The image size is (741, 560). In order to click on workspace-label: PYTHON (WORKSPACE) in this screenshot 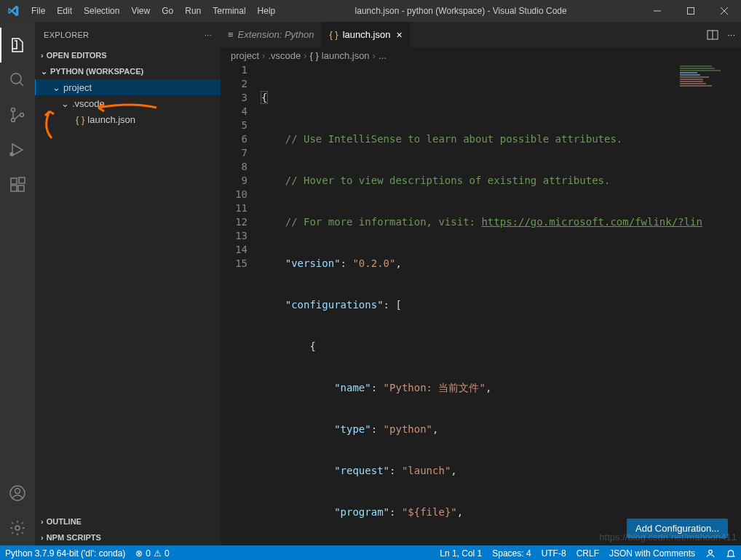, I will do `click(97, 71)`.